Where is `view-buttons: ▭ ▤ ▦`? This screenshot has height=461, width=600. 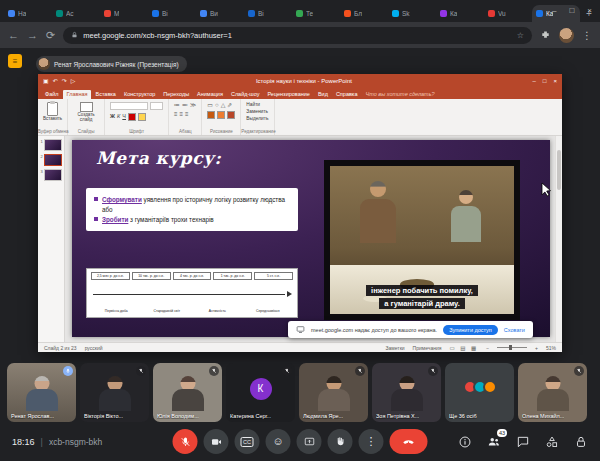
view-buttons: ▭ ▤ ▦ is located at coordinates (464, 348).